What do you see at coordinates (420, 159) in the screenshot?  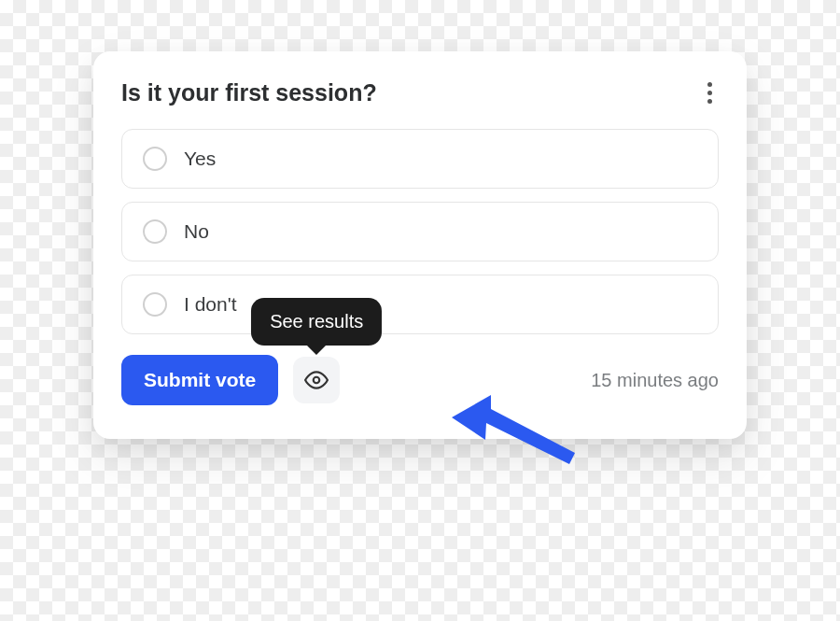 I see `poll-option: Yes` at bounding box center [420, 159].